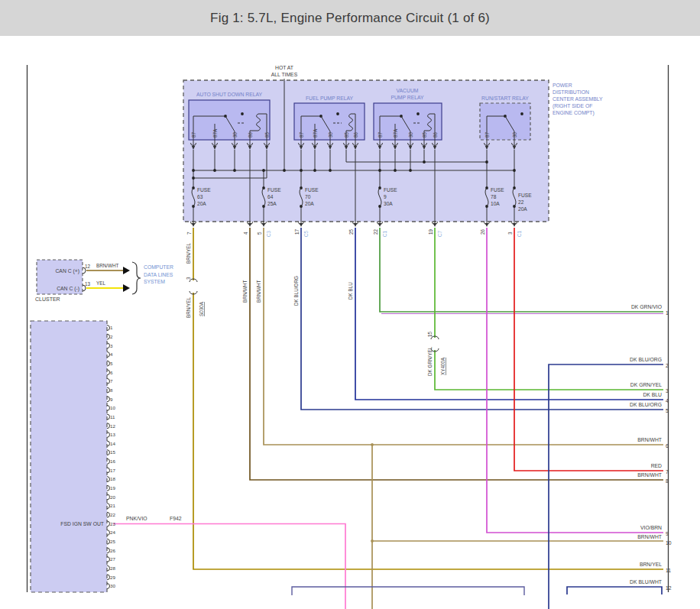 This screenshot has width=700, height=609. Describe the element at coordinates (440, 234) in the screenshot. I see `pdc-connector-label: C7` at that location.